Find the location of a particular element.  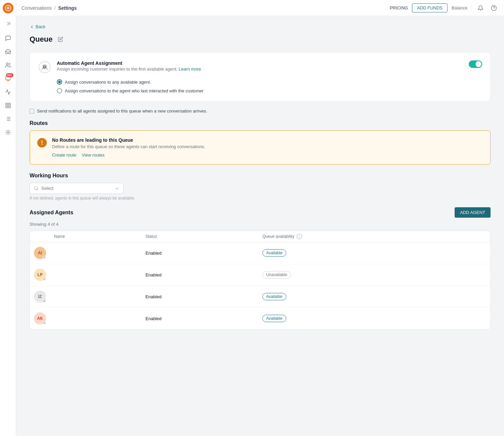

agent-initials: AI is located at coordinates (40, 253).